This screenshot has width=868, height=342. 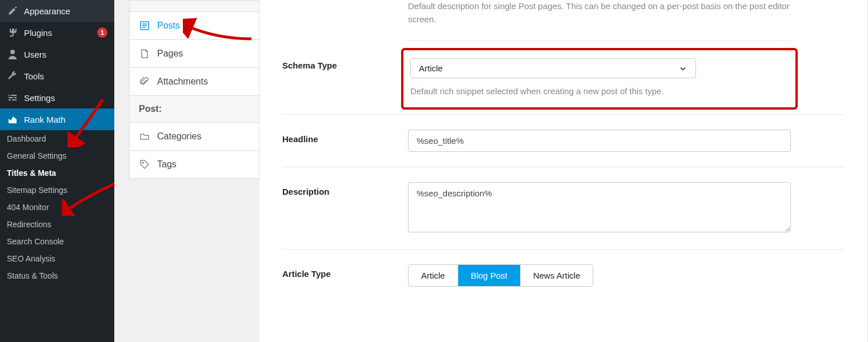 I want to click on rank-math-submenu: Dashboard General Settings Titles & Meta…, so click(x=57, y=207).